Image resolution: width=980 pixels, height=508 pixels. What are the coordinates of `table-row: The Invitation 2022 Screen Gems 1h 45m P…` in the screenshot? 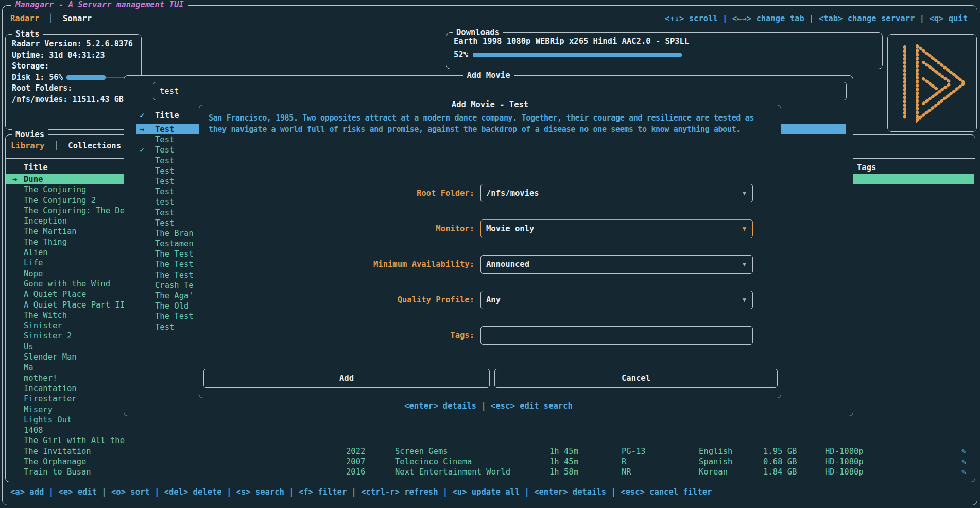 It's located at (490, 451).